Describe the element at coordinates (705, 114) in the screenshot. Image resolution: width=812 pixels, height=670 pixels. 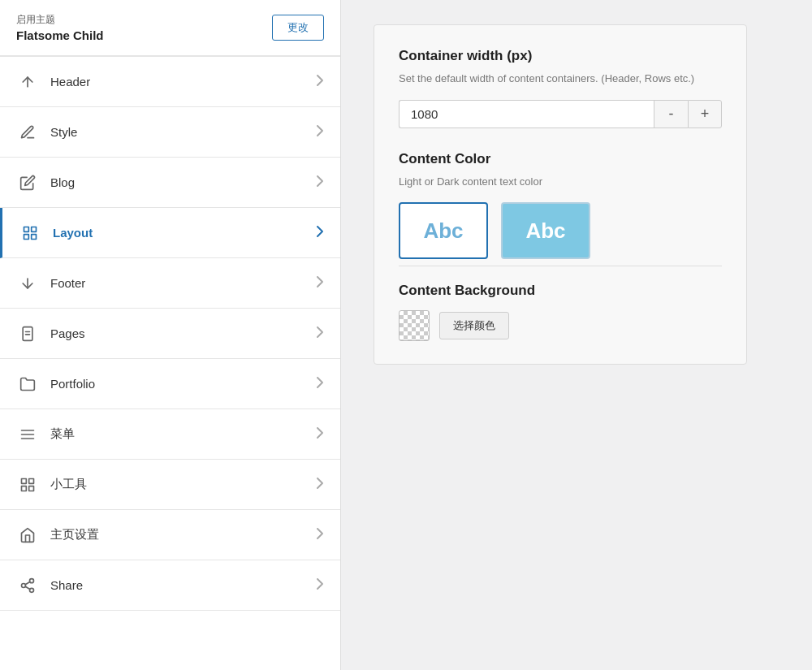
I see `increment-button: +` at that location.